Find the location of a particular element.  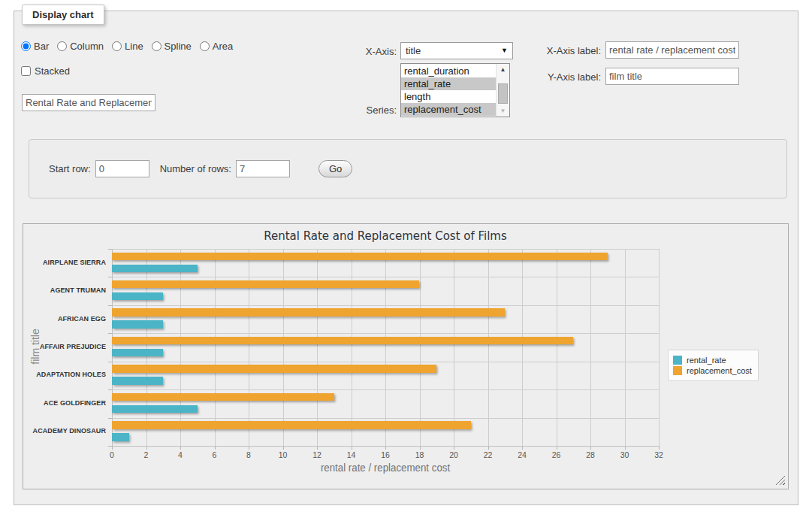

chart-type-radio-label: Area is located at coordinates (222, 47).